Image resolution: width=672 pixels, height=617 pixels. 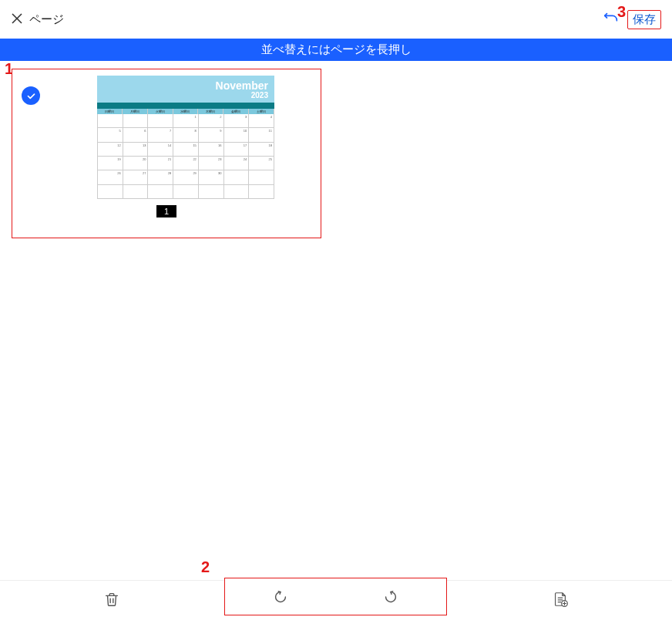 What do you see at coordinates (237, 164) in the screenshot?
I see `calendar-cell: 24` at bounding box center [237, 164].